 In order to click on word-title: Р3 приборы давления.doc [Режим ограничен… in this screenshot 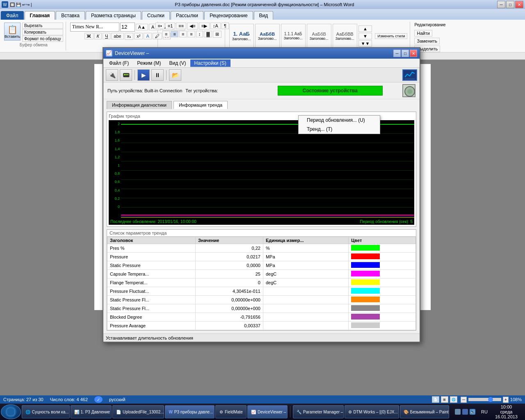, I will do `click(264, 5)`.